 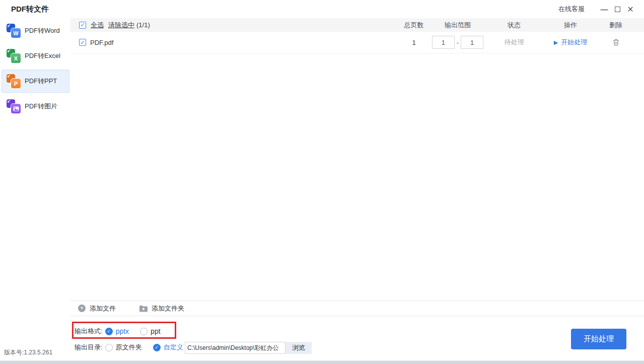 What do you see at coordinates (322, 340) in the screenshot?
I see `footer-panel: 输出格式: ✓ pptx ppt 输出目录: 原文件夹 ✓ 自定义 浏览 开始处…` at bounding box center [322, 340].